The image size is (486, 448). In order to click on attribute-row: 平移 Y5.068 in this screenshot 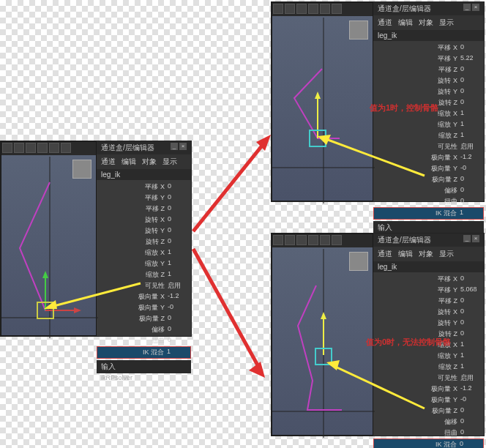, I will do `click(429, 290)`.